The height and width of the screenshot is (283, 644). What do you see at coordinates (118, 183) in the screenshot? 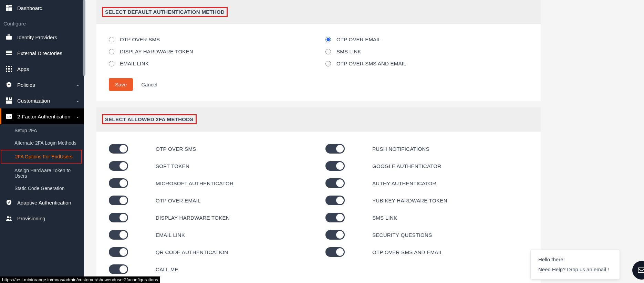
I see `toggle-ms-auth` at bounding box center [118, 183].